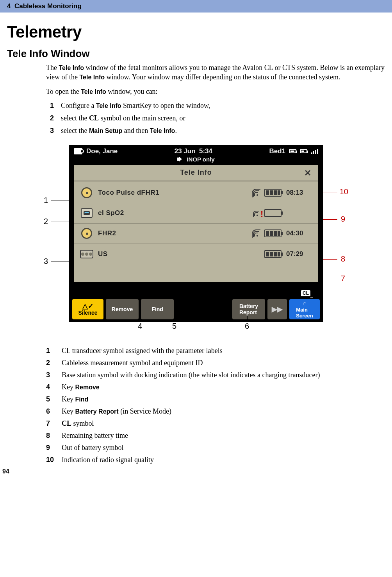  I want to click on bed-label: Bed1, so click(277, 151).